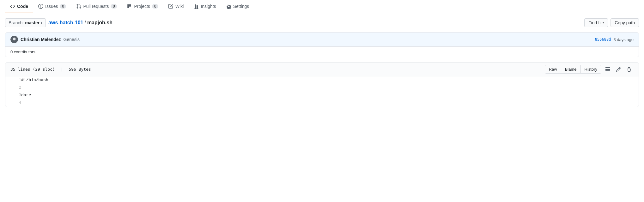  I want to click on file-breadcrumb: aws-batch-101 / mapjob.sh, so click(80, 23).